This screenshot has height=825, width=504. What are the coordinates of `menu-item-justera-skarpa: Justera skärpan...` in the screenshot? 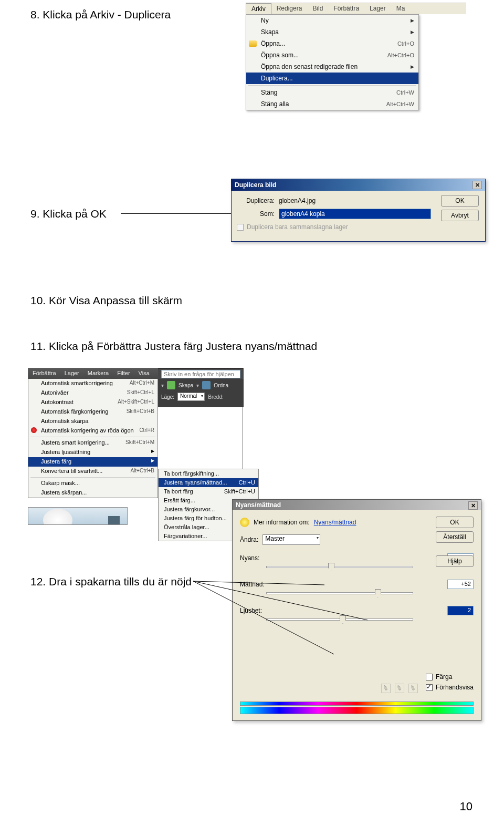 It's located at (93, 493).